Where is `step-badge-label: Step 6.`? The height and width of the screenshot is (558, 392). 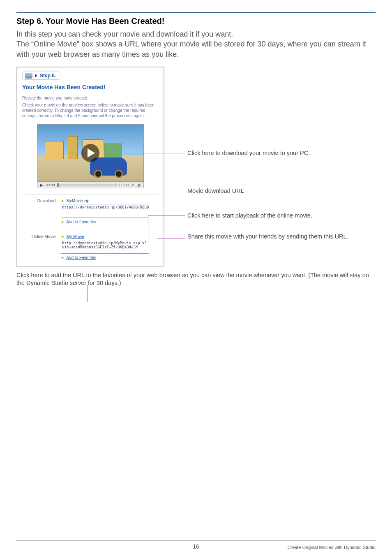 step-badge-label: Step 6. is located at coordinates (48, 76).